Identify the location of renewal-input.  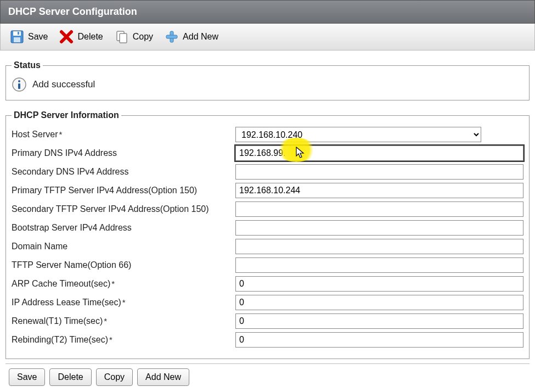
(380, 321).